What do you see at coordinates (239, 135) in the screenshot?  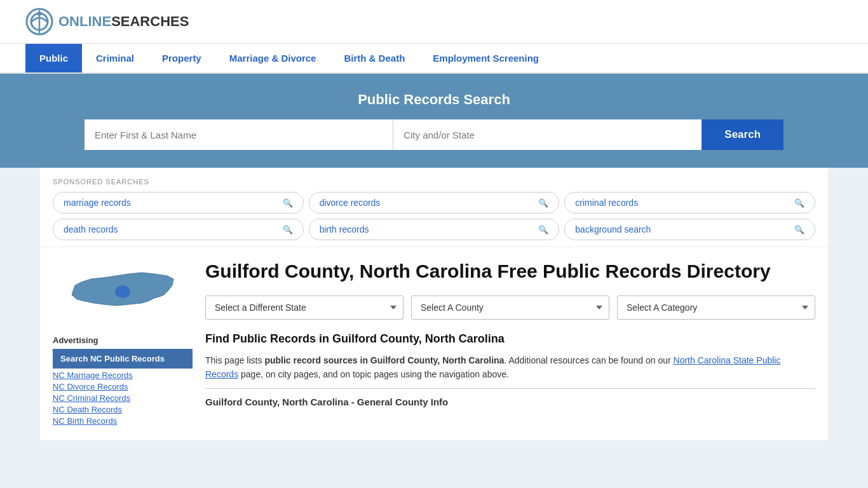 I see `name-input` at bounding box center [239, 135].